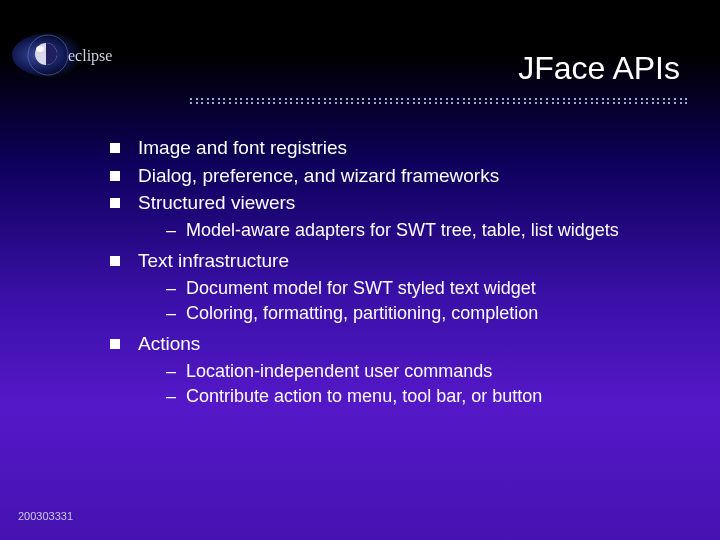 Image resolution: width=720 pixels, height=540 pixels. Describe the element at coordinates (214, 261) in the screenshot. I see `bullet-text: Text infrastructure` at that location.